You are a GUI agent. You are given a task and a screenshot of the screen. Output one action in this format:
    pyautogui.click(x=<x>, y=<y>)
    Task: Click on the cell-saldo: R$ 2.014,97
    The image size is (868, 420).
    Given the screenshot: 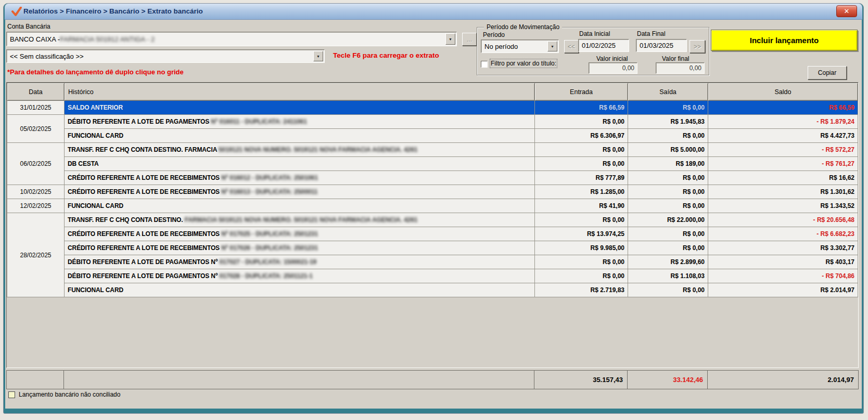 What is the action you would take?
    pyautogui.click(x=783, y=290)
    